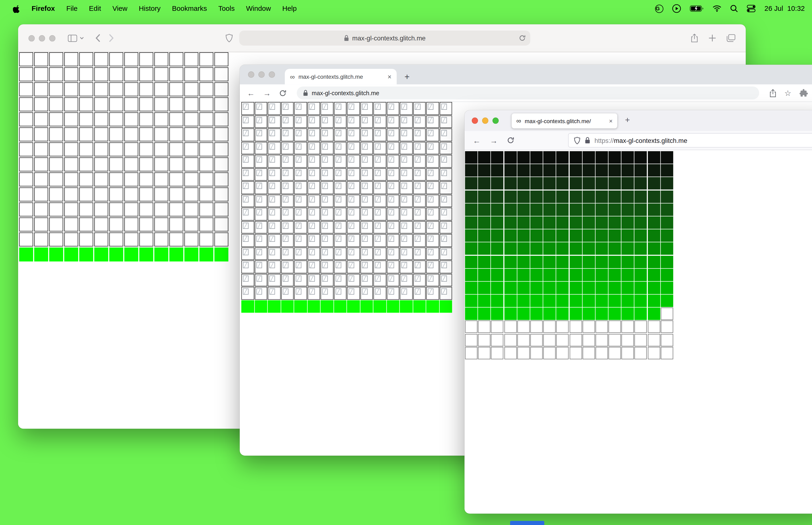 Image resolution: width=812 pixels, height=525 pixels. Describe the element at coordinates (712, 38) in the screenshot. I see `new-tab-button` at that location.